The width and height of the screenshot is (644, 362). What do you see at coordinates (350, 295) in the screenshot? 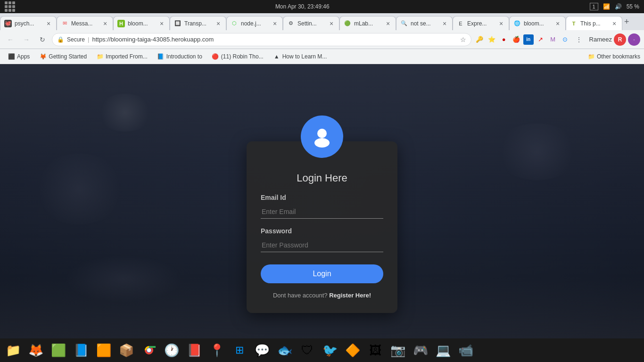
I see `register-link: Register Here!` at bounding box center [350, 295].